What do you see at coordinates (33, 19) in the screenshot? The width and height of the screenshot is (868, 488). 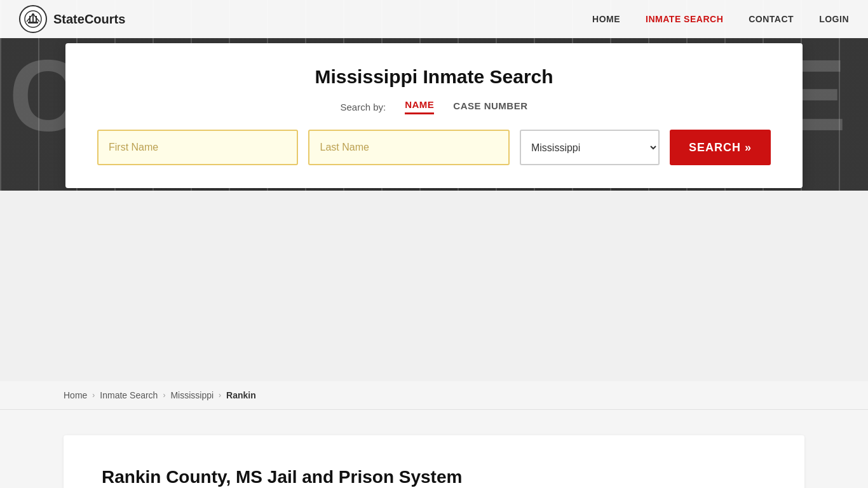 I see `logo-icon` at bounding box center [33, 19].